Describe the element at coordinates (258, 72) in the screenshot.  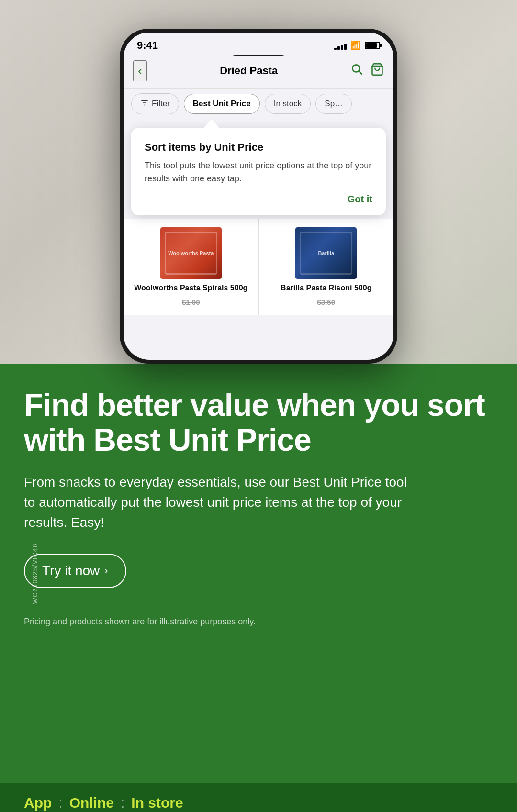
I see `app-header: ‹ Dried Pasta` at that location.